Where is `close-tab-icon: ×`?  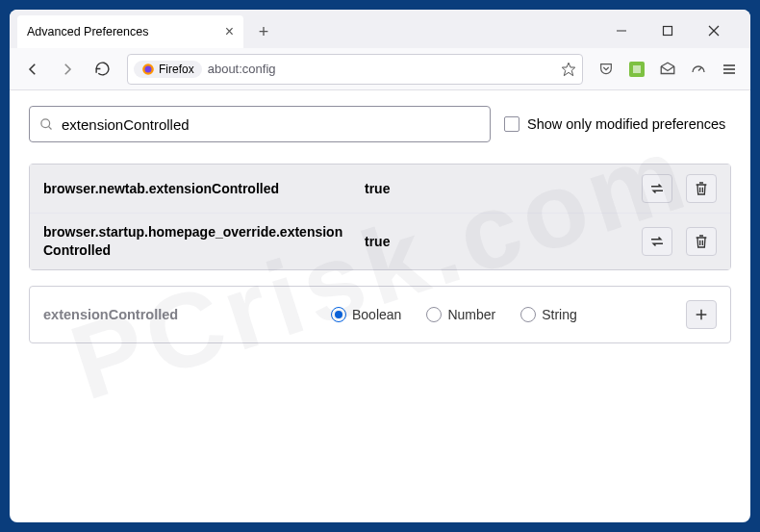
close-tab-icon: × is located at coordinates (229, 32).